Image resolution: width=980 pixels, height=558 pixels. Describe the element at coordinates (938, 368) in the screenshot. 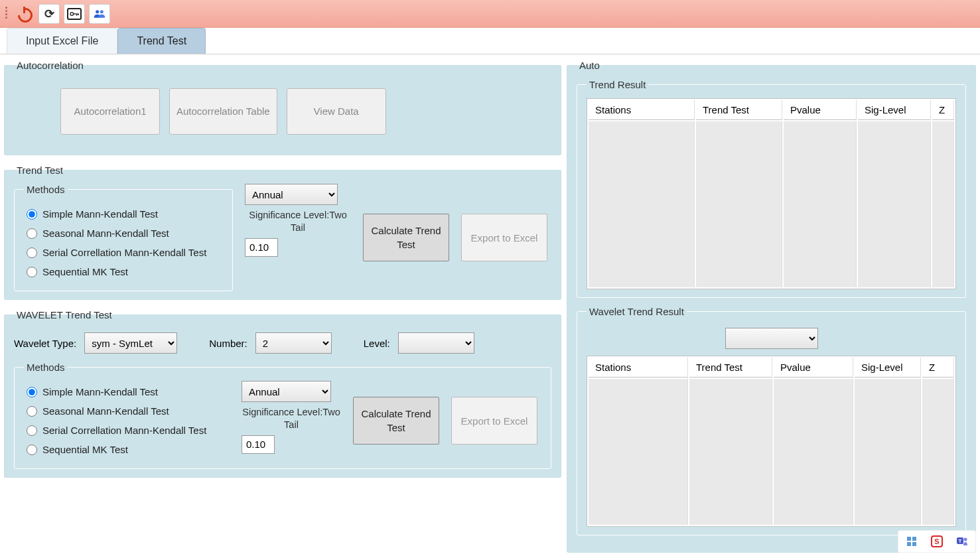

I see `wcol-z: Z` at that location.